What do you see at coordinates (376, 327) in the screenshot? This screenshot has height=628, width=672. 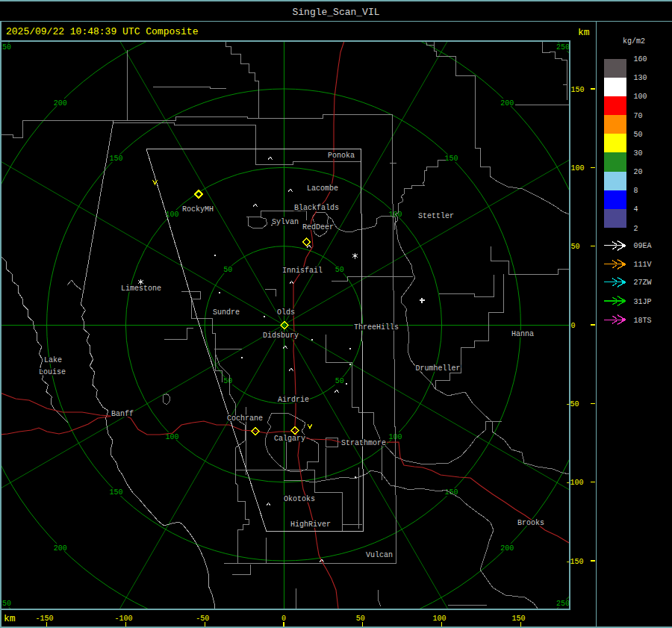 I see `svg-text: ThreeHills` at bounding box center [376, 327].